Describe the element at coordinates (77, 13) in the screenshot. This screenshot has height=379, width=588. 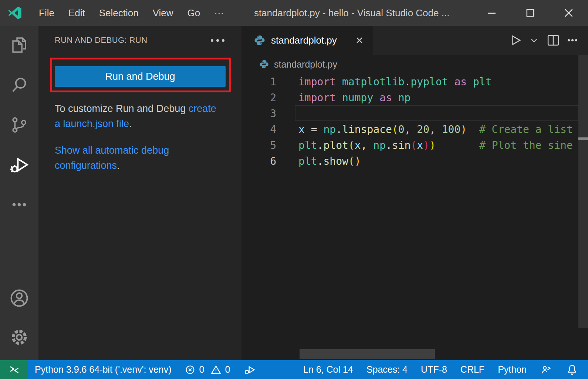
I see `menu-item-edit: Edit` at that location.